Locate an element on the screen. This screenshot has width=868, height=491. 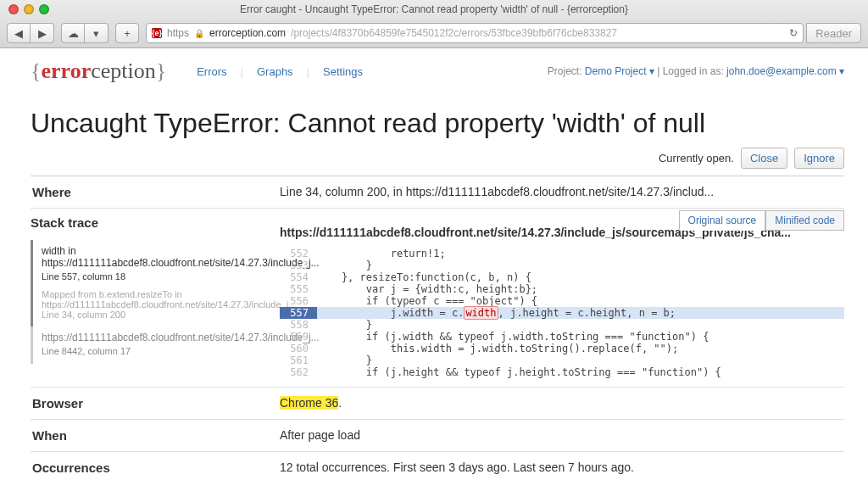
reader-button: Reader is located at coordinates (834, 33).